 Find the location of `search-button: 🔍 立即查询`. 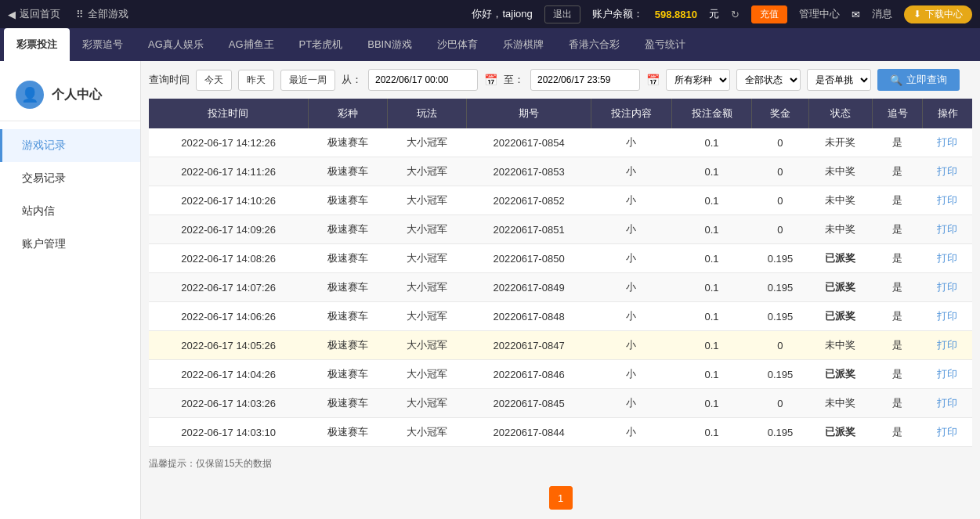

search-button: 🔍 立即查询 is located at coordinates (918, 80).